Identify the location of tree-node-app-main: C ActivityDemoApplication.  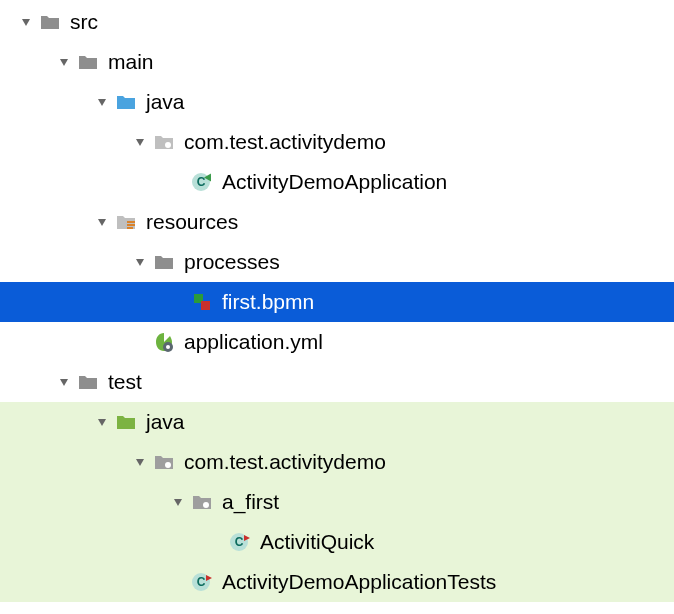
(337, 182).